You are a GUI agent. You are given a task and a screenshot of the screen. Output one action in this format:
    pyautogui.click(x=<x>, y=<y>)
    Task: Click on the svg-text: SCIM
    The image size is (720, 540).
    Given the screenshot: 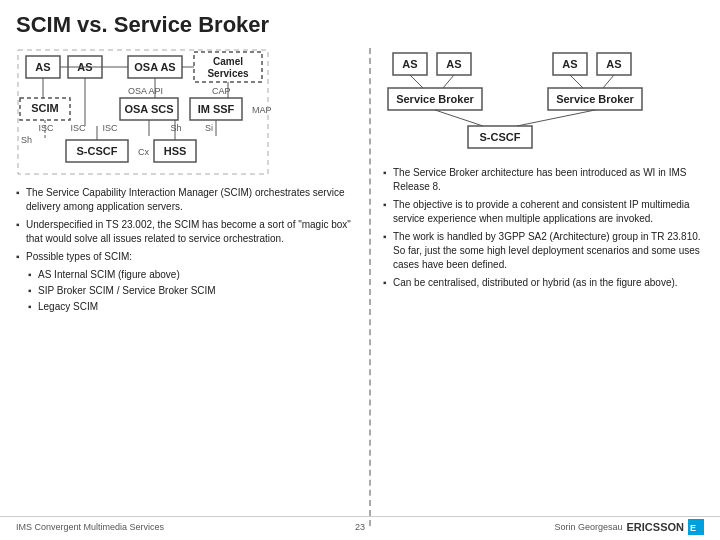 What is the action you would take?
    pyautogui.click(x=45, y=108)
    